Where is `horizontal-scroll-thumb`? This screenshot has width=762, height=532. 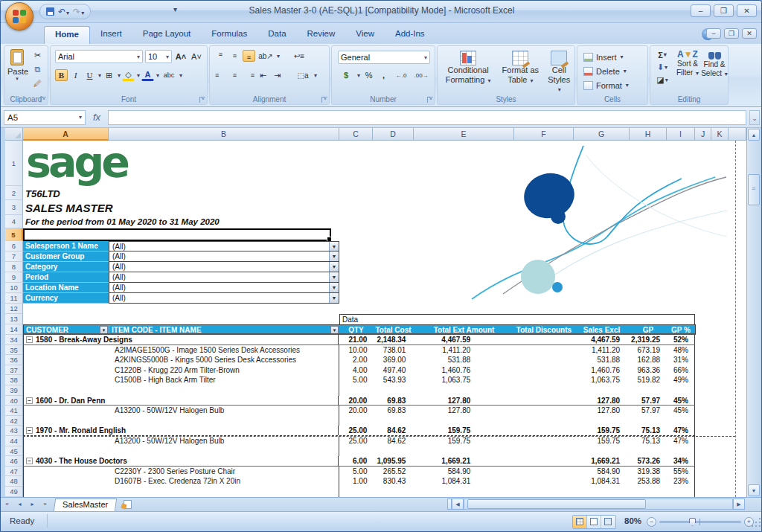
horizontal-scroll-thumb is located at coordinates (557, 504).